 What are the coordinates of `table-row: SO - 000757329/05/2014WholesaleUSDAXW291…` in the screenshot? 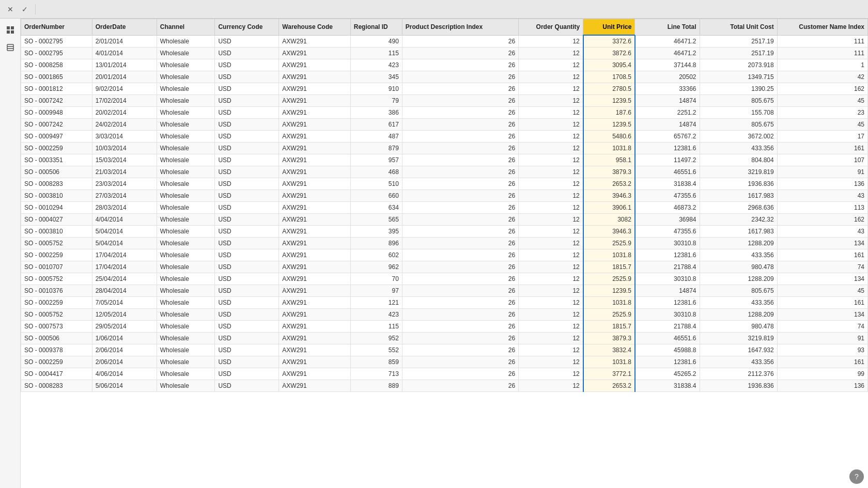 It's located at (444, 326).